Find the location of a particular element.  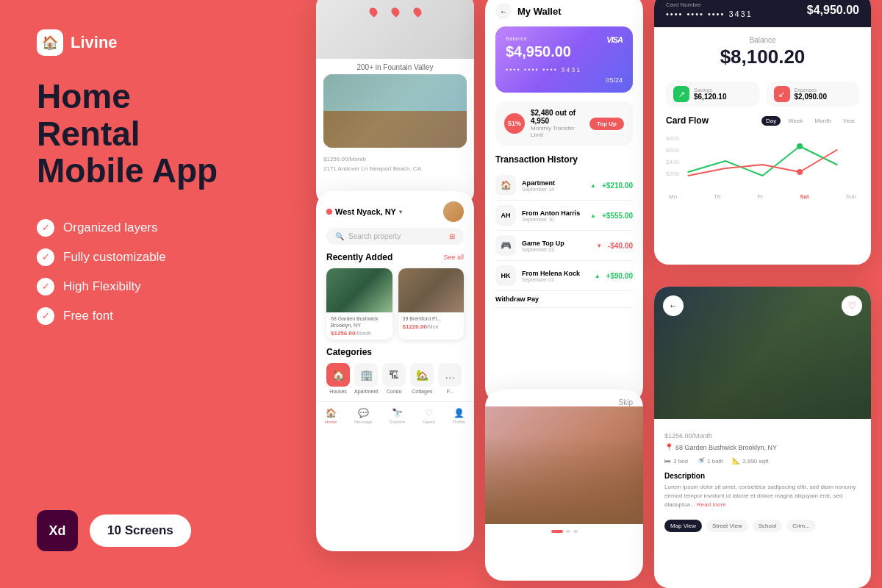

see-all-link: See all is located at coordinates (453, 257).